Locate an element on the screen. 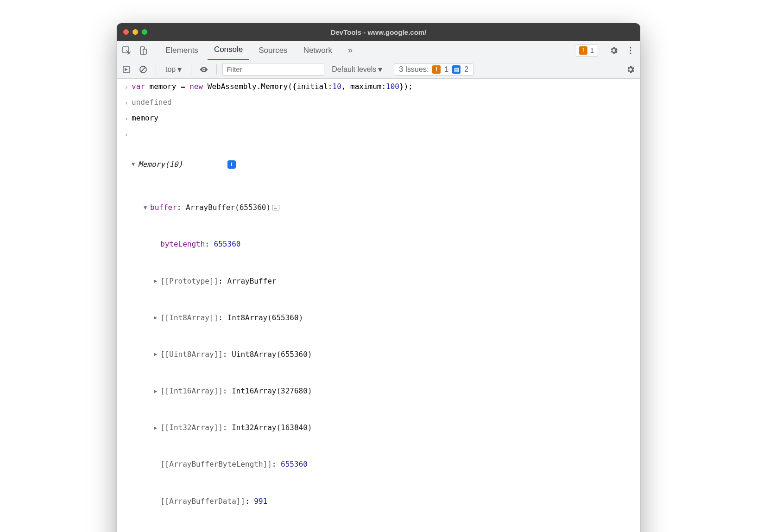  tree-node-int8array: [[Int8Array]]: Int8Array(655360) is located at coordinates (384, 318).